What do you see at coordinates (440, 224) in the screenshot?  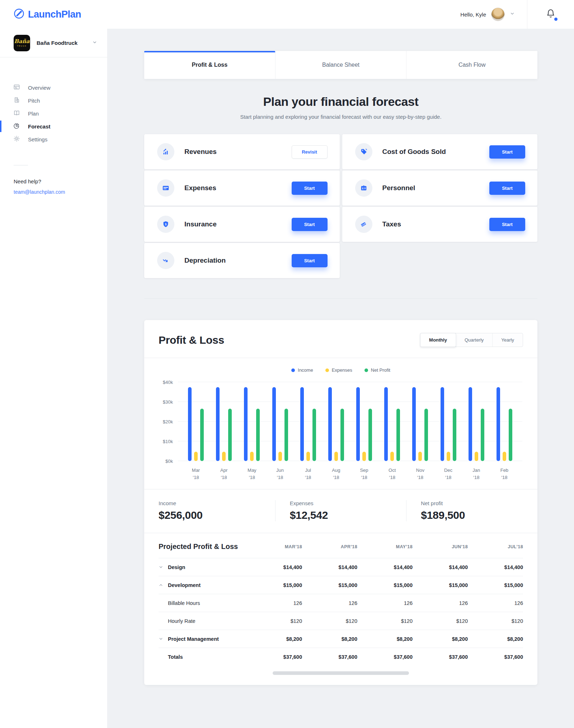 I see `card-taxes: TAXTaxesStart` at bounding box center [440, 224].